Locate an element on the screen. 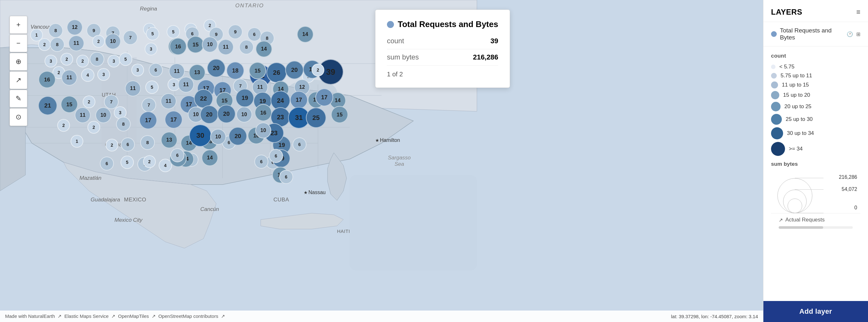  actual-requests-link: ↗ Actual Requests is located at coordinates (815, 220).